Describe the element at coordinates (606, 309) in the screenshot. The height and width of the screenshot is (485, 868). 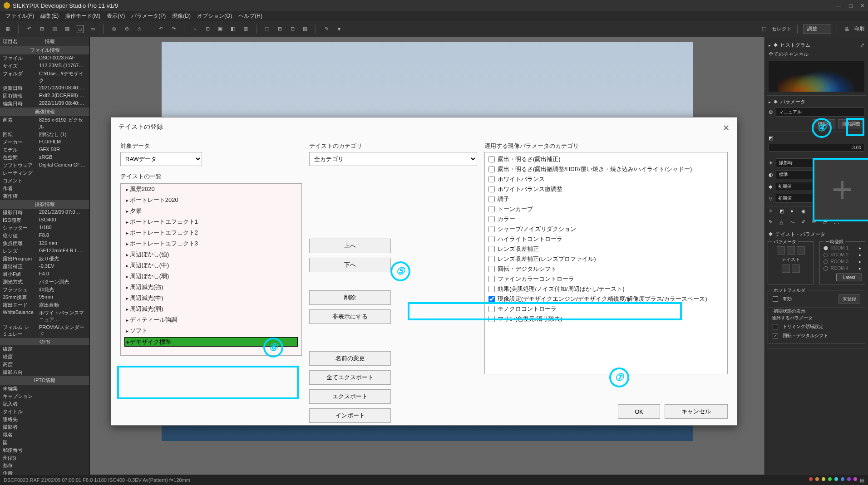
I see `check-item: モノクロコントローラ` at that location.